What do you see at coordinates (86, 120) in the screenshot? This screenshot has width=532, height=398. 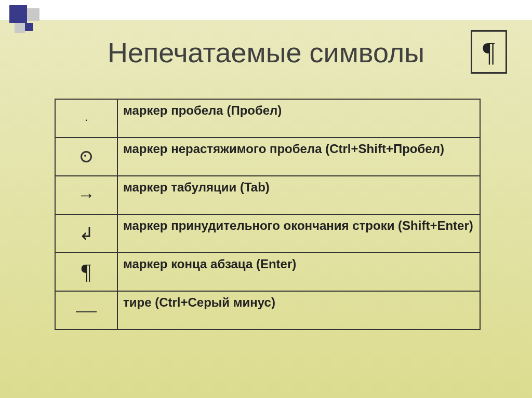 I see `space-marker-icon: ·` at bounding box center [86, 120].